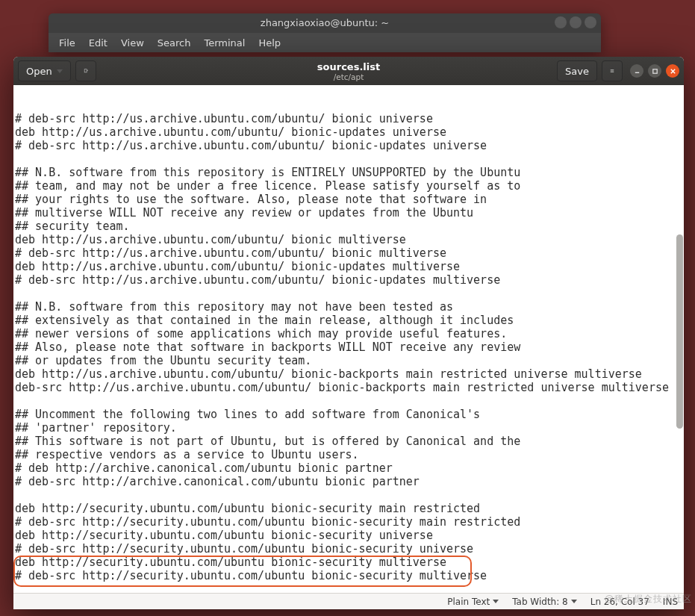  What do you see at coordinates (612, 71) in the screenshot?
I see `hamburger-icon` at bounding box center [612, 71].